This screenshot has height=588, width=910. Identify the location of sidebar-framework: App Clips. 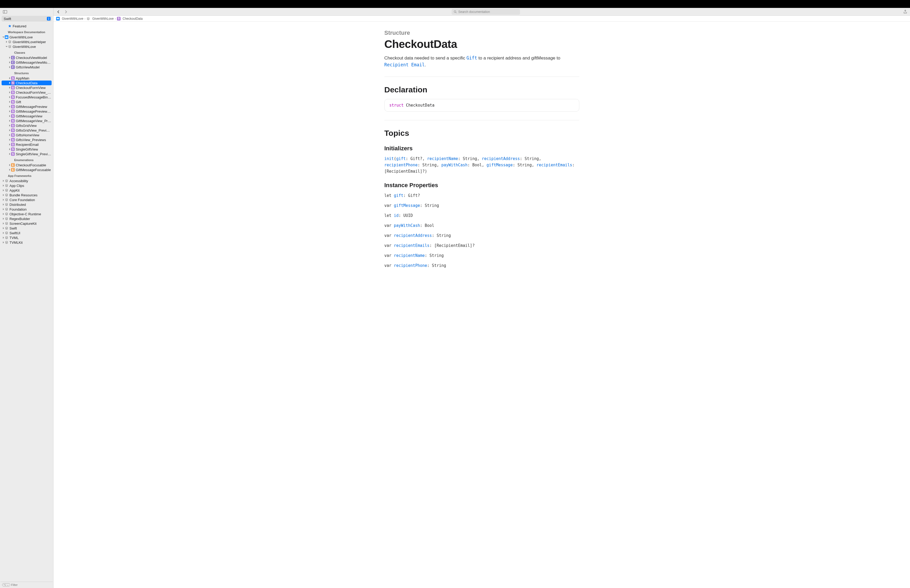
(27, 186).